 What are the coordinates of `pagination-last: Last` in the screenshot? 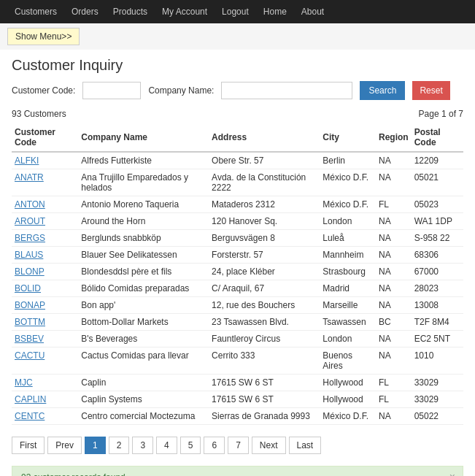 It's located at (305, 445).